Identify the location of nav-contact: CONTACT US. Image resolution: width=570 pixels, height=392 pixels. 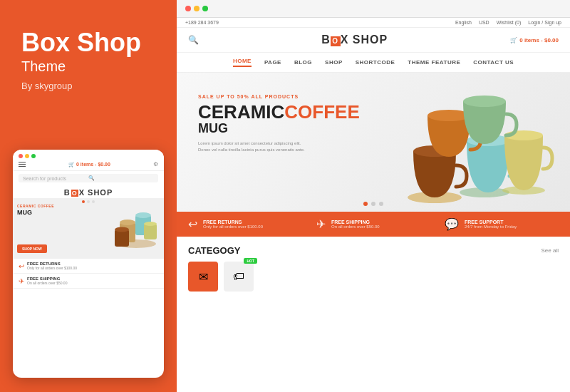
(493, 63).